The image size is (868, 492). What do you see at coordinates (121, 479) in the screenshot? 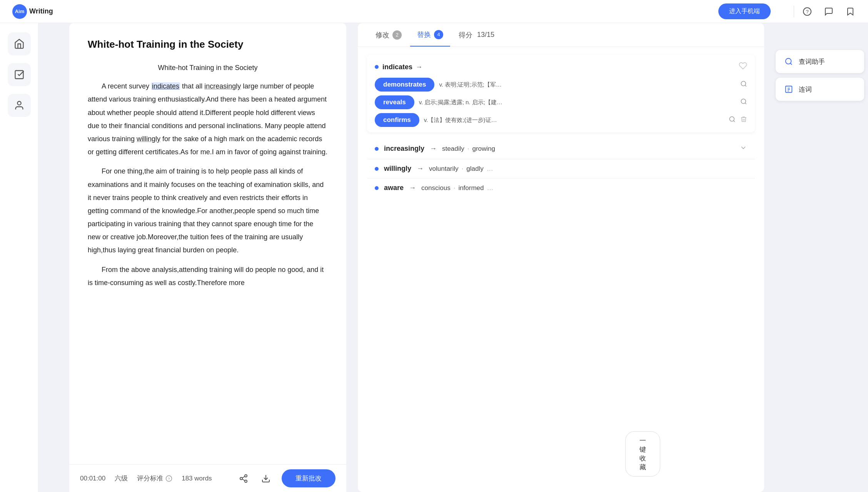
I see `footer-level: 六级` at bounding box center [121, 479].